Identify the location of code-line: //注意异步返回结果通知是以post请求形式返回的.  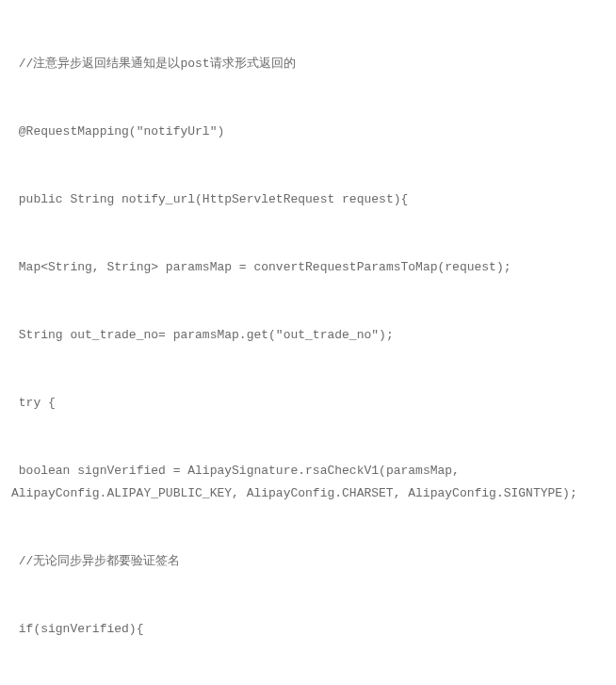
(308, 64).